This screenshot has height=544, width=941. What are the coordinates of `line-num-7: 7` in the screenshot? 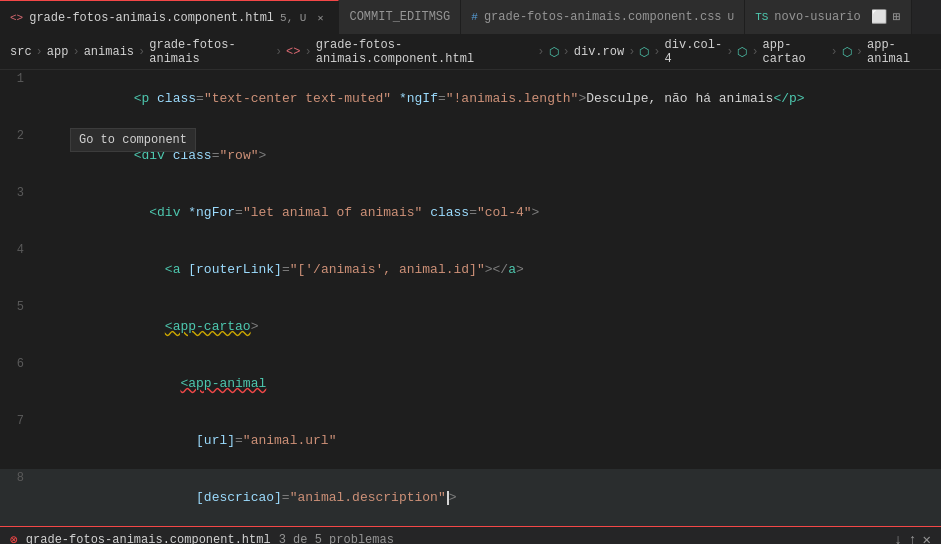 It's located at (20, 422).